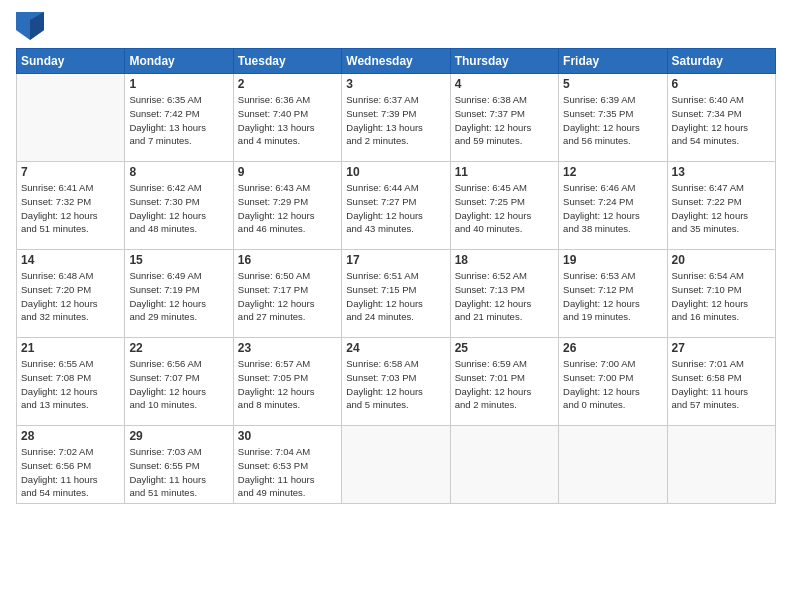 The width and height of the screenshot is (792, 612). Describe the element at coordinates (504, 84) in the screenshot. I see `day-number: 4` at that location.